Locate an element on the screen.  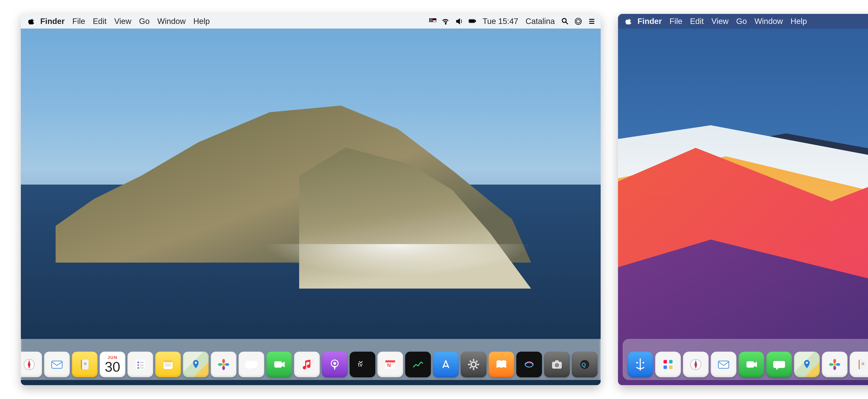
wifi-icon is located at coordinates (446, 21).